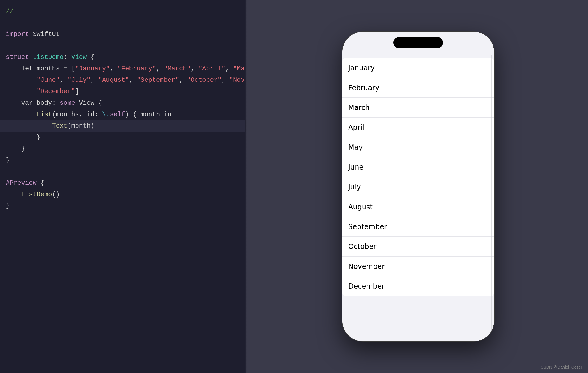 This screenshot has height=373, width=588. What do you see at coordinates (418, 68) in the screenshot?
I see `list-item: January` at bounding box center [418, 68].